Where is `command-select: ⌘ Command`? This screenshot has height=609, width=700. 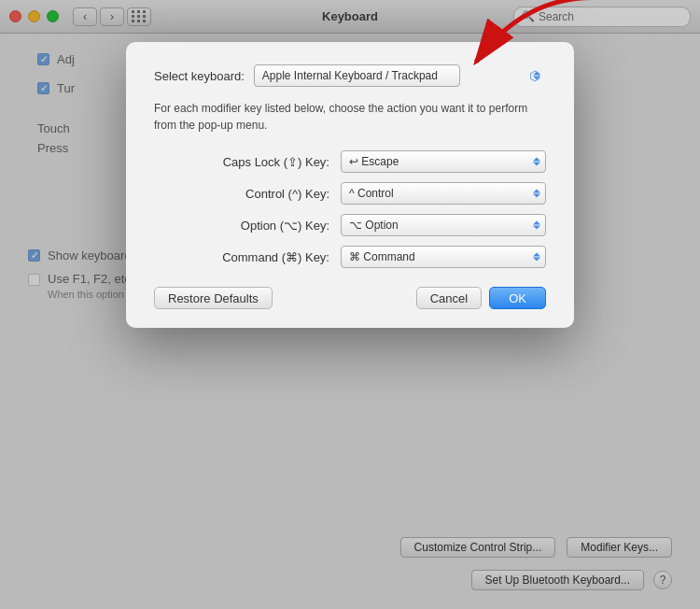
command-select: ⌘ Command is located at coordinates (443, 257).